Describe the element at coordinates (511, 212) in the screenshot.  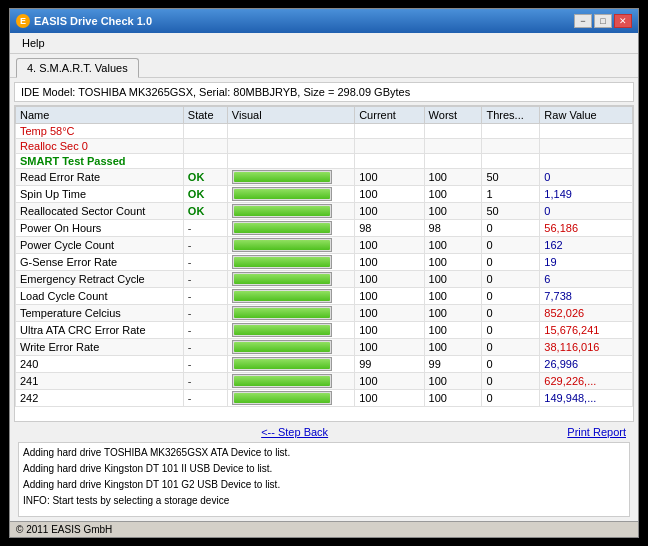
I see `row-thresh: 50` at that location.